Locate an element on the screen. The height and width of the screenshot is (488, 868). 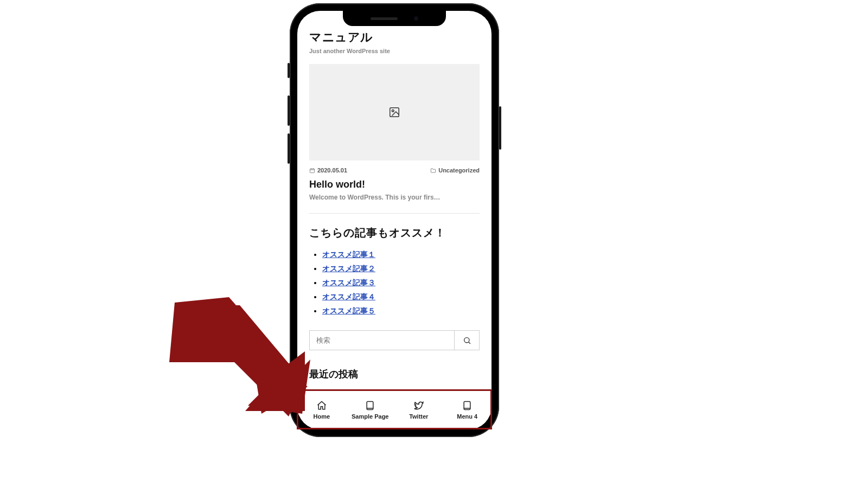
nav-twitter: Twitter is located at coordinates (419, 410).